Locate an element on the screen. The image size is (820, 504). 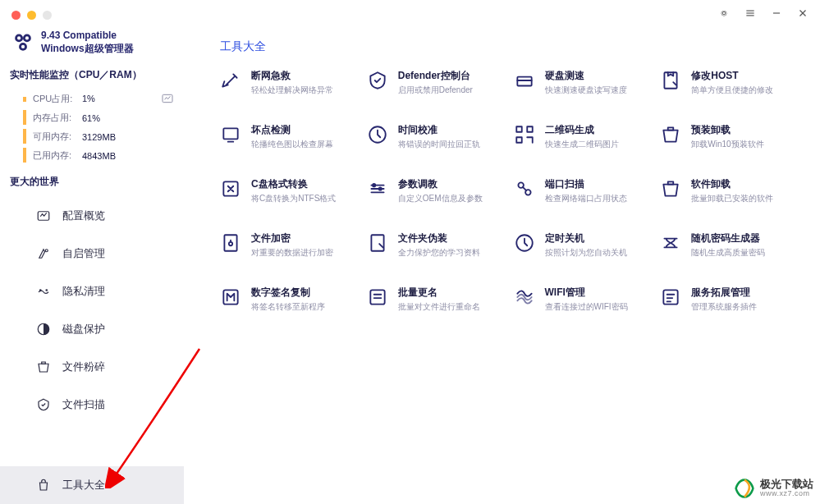
tool-title: 预装卸载 is located at coordinates (727, 130).